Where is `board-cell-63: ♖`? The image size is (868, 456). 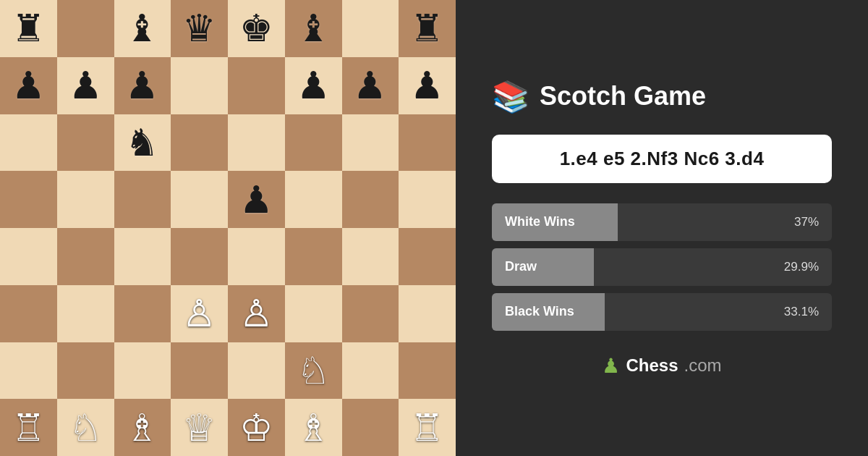
board-cell-63: ♖ is located at coordinates (427, 427).